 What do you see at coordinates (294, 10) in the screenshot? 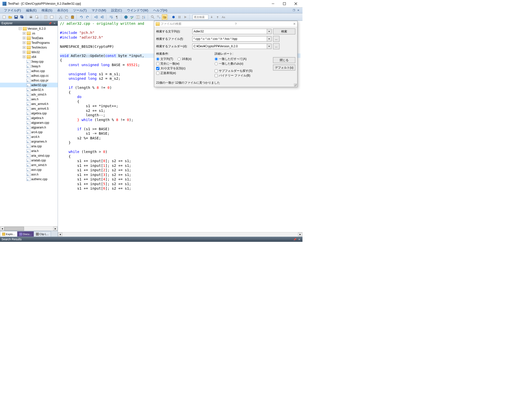
I see `mdi-restore-button: ❐` at bounding box center [294, 10].